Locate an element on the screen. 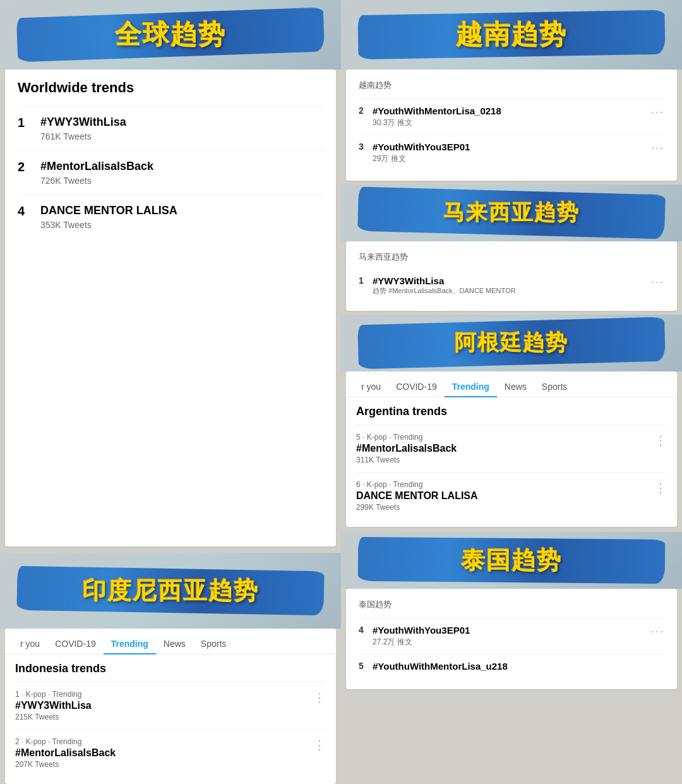  trend-name-sm: #YouthuWithMentorLisa_u218 is located at coordinates (518, 666).